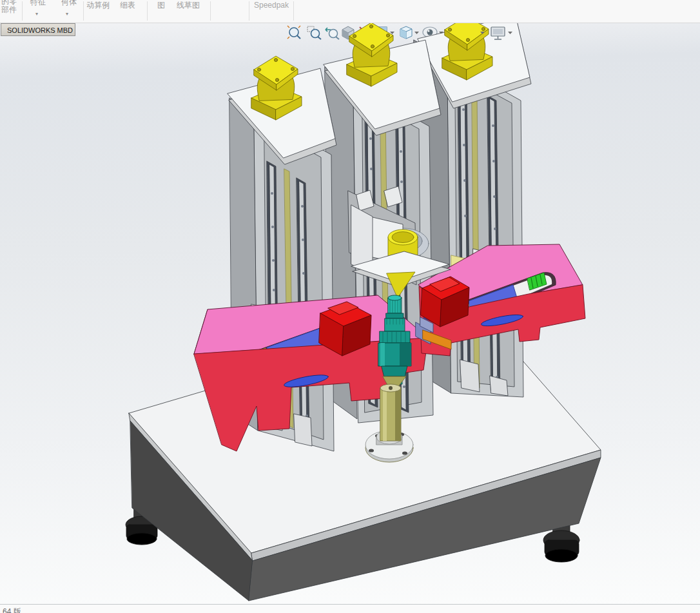 The height and width of the screenshot is (613, 700). I want to click on ribbon-toolbar: 的零 部件 特征 ▾ 何体 ▾ 动算例 细表 图 线草图 Speedpak, so click(350, 12).